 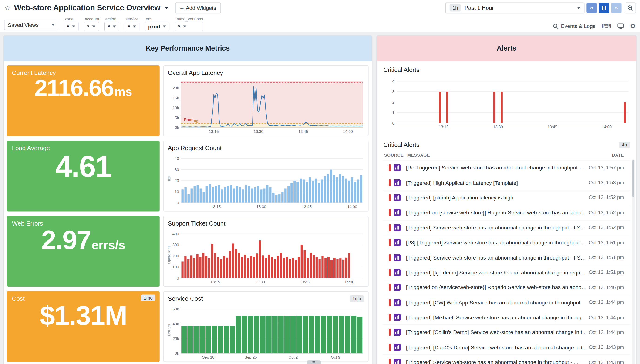 What do you see at coordinates (606, 26) in the screenshot?
I see `keyboard-shortcuts-icon: ⌨` at bounding box center [606, 26].